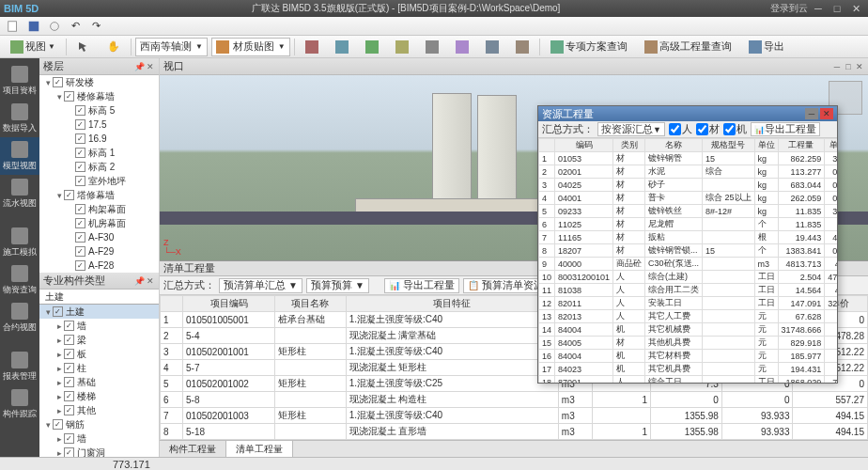 The height and width of the screenshot is (470, 868). What do you see at coordinates (100, 265) in the screenshot?
I see `tree-row: A-F28` at bounding box center [100, 265].